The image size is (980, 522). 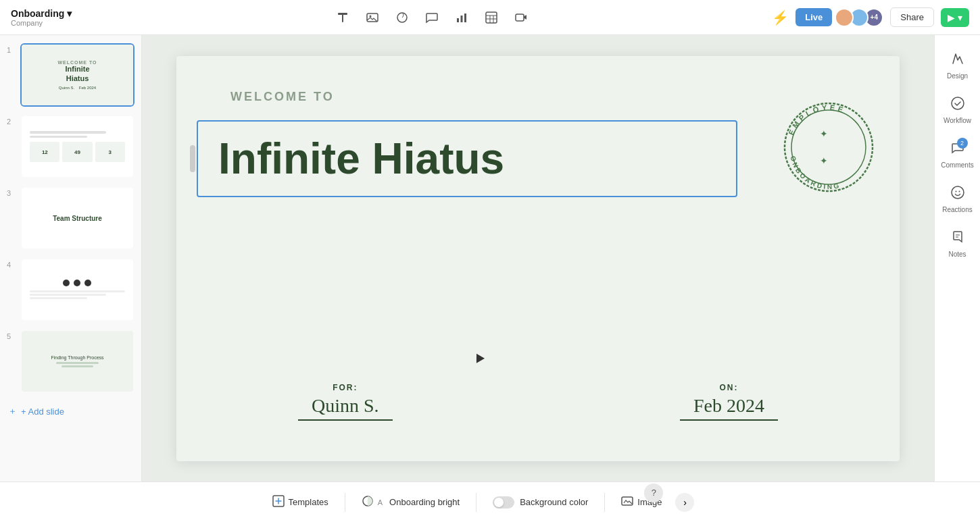 I want to click on more-icon: ›, so click(x=685, y=502).